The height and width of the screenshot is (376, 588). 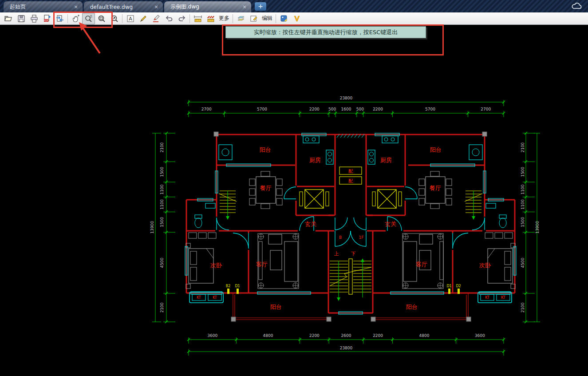 I want to click on dim-label: 2600, so click(x=346, y=336).